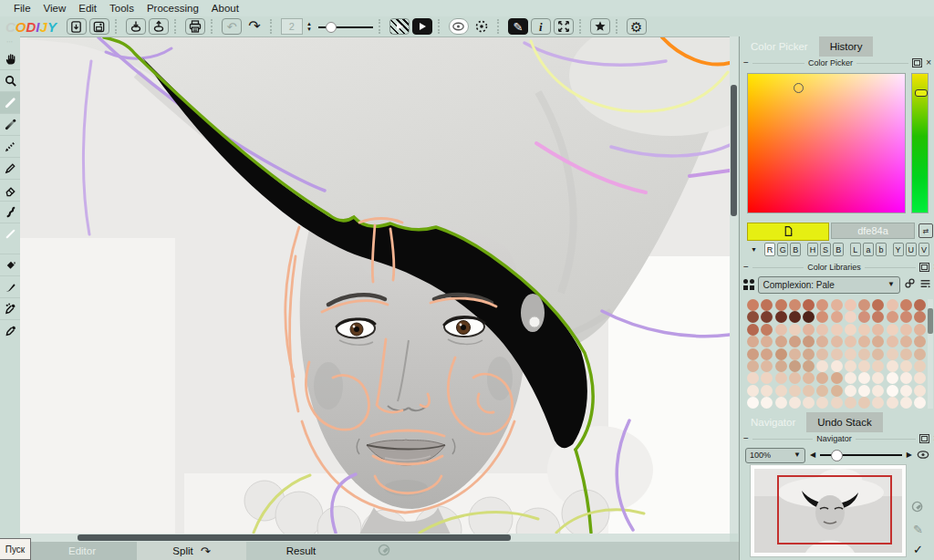 The height and width of the screenshot is (560, 934). Describe the element at coordinates (159, 26) in the screenshot. I see `export-button` at that location.